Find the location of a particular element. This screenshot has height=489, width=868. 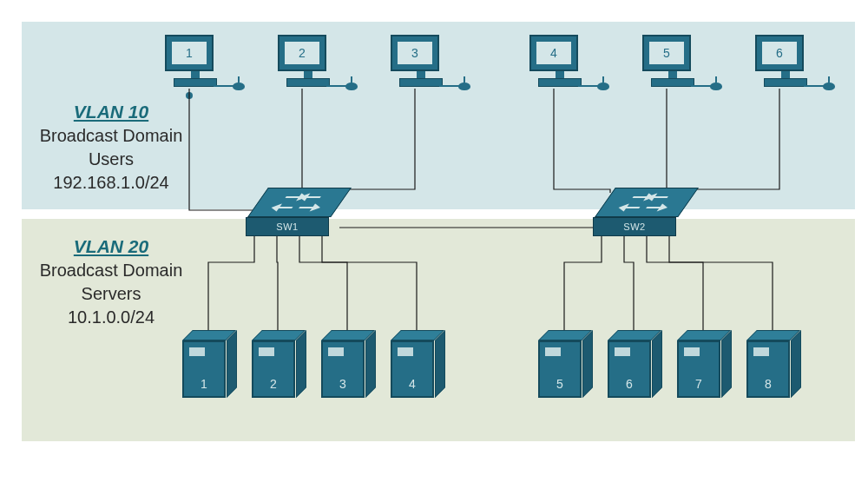

switch-sw2: SW2 is located at coordinates (640, 215).